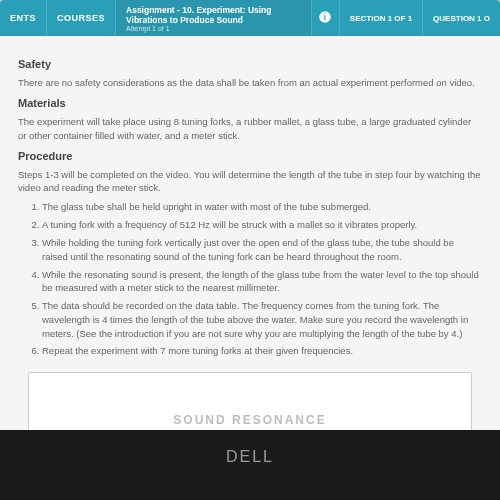 The image size is (500, 500). What do you see at coordinates (262, 320) in the screenshot?
I see `list-item: The data should be recorded on the data …` at bounding box center [262, 320].